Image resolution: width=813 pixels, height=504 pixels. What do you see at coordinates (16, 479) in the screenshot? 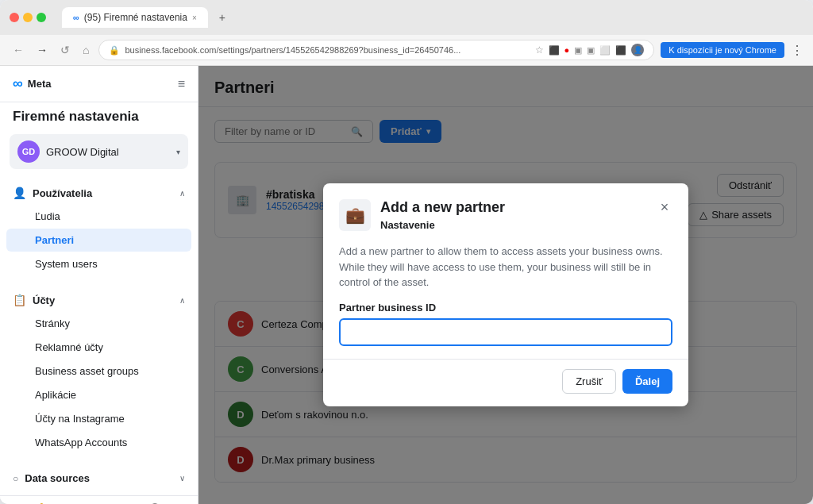
I see `data-section-icon: ○` at bounding box center [16, 479].